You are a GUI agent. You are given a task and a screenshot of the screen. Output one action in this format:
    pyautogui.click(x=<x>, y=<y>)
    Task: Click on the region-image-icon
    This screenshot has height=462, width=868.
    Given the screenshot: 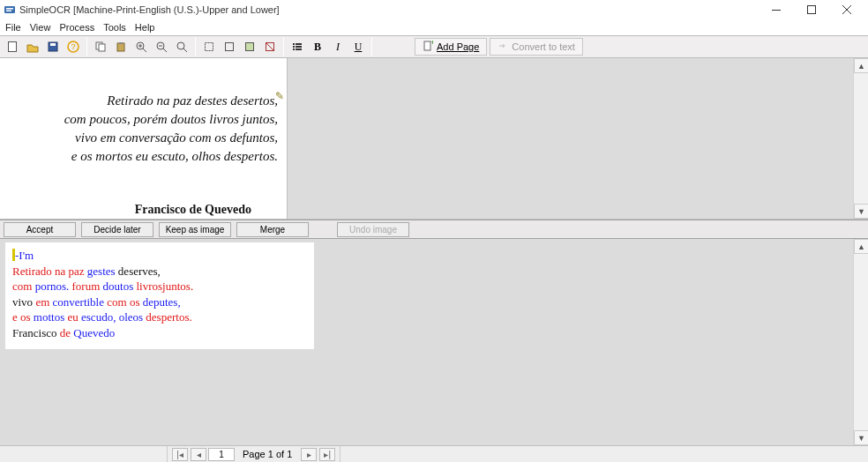 What is the action you would take?
    pyautogui.click(x=250, y=47)
    